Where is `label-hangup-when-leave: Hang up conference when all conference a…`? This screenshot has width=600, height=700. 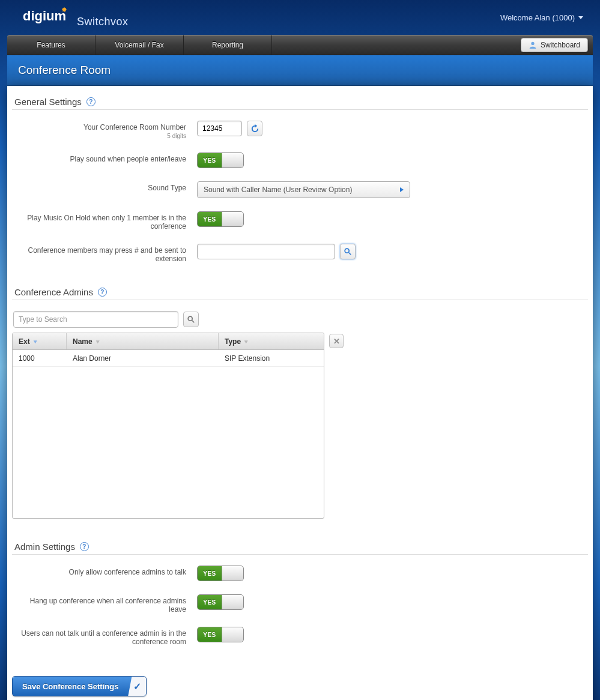 label-hangup-when-leave: Hang up conference when all conference a… is located at coordinates (105, 604).